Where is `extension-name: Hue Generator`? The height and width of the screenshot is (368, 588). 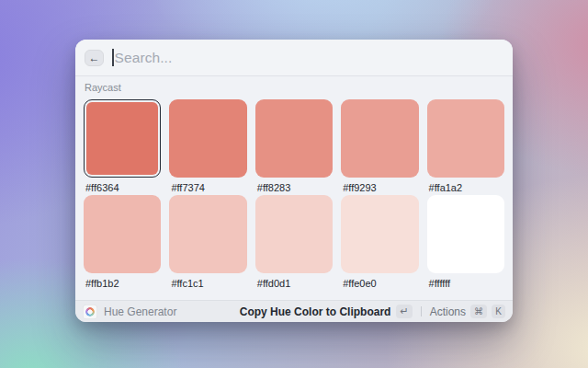 extension-name: Hue Generator is located at coordinates (140, 312).